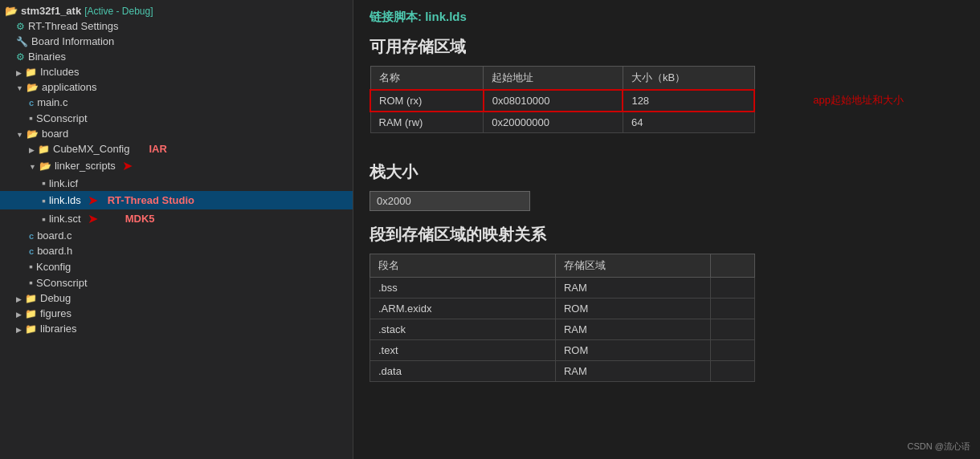  I want to click on sidebar-item-board-h: c board.h, so click(177, 250).